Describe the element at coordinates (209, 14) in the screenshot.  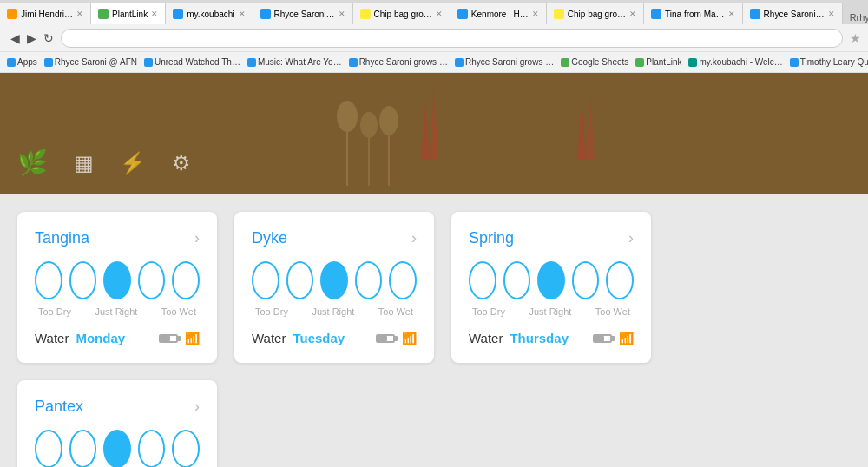
I see `browser-tab: my.koubachi✕` at that location.